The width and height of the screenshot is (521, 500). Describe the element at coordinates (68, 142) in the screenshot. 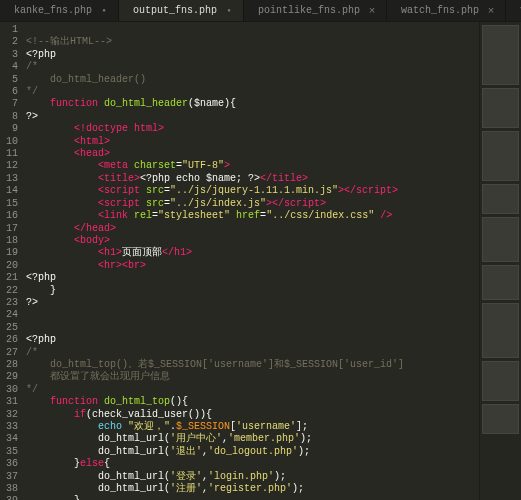

I see `code-line: <html>` at that location.